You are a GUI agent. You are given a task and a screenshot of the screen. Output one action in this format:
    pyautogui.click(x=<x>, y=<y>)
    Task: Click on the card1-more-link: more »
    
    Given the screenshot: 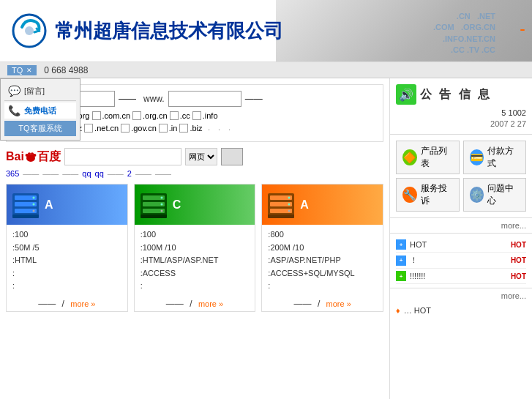 What is the action you would take?
    pyautogui.click(x=83, y=304)
    